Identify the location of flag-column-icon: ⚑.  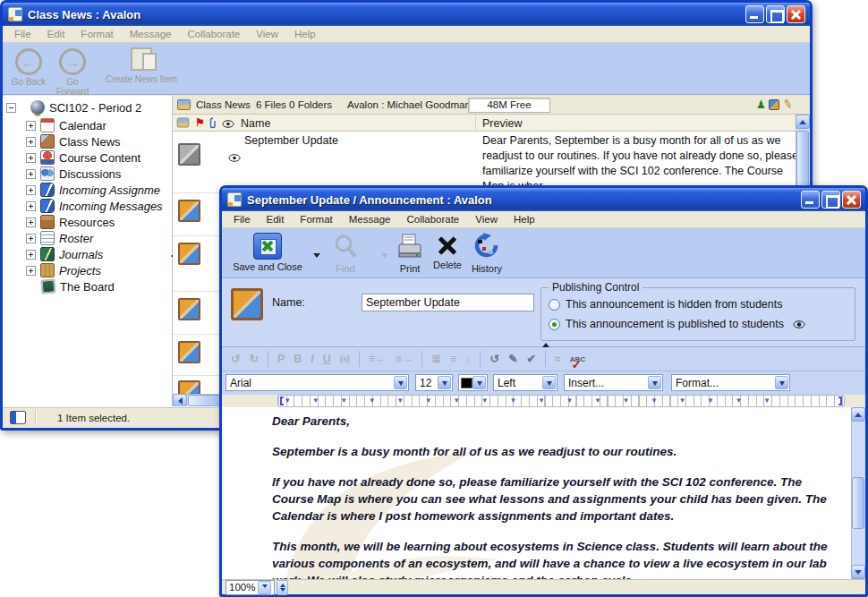
(200, 123).